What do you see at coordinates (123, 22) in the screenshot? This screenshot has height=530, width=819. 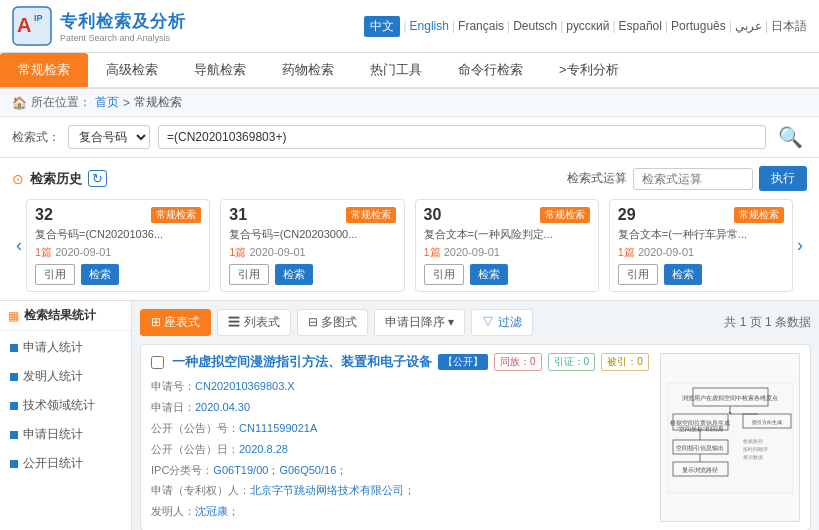 I see `logo-title: 专利检索及分析` at bounding box center [123, 22].